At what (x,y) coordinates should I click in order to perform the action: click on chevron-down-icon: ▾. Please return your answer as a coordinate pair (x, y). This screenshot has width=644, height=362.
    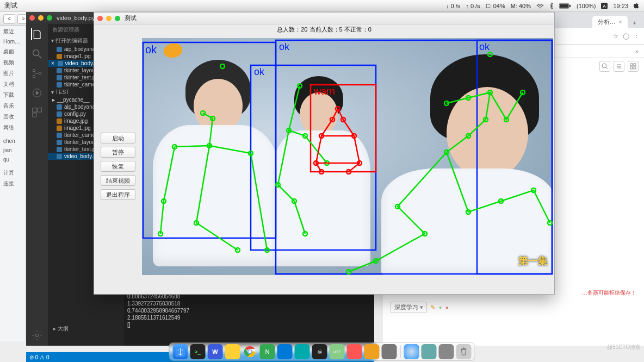
    Looking at the image, I should click on (422, 307).